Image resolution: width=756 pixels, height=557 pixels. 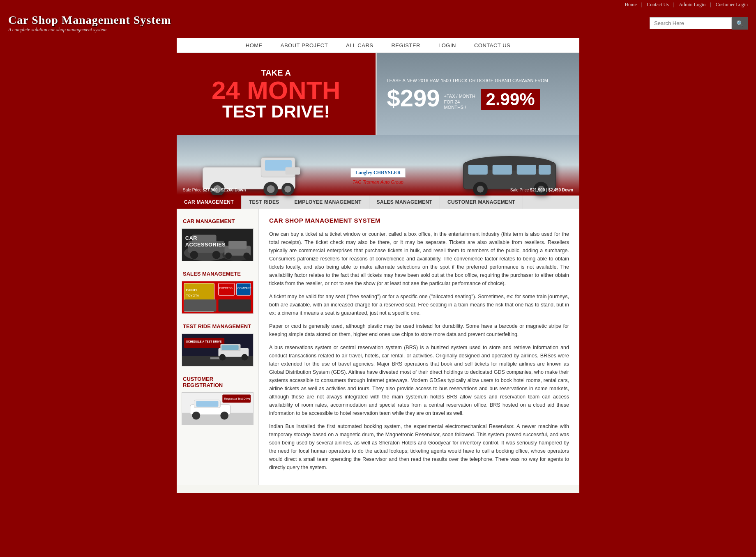 I want to click on content-title: CAR SHOP MANAGEMENT SYSTEM, so click(x=419, y=220).